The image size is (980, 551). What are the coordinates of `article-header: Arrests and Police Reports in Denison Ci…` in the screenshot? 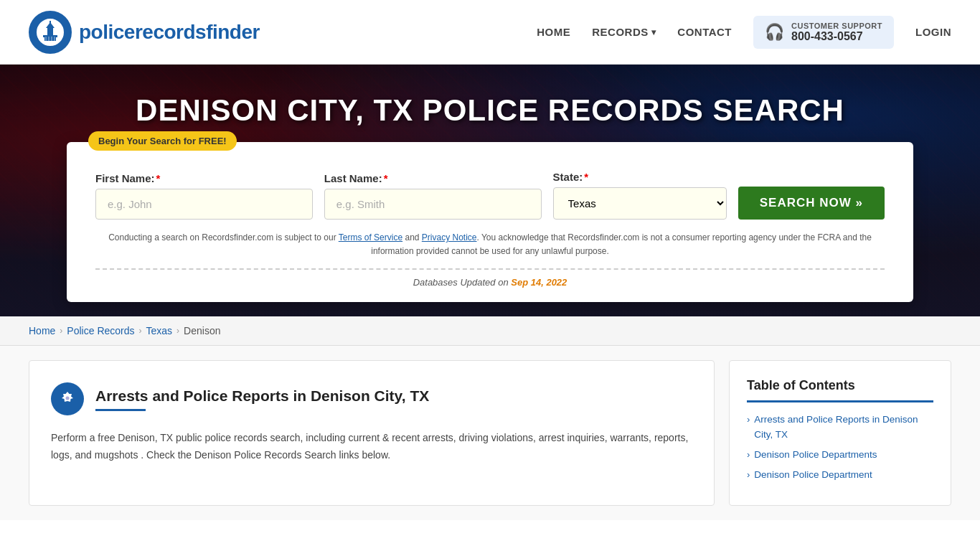 It's located at (372, 399).